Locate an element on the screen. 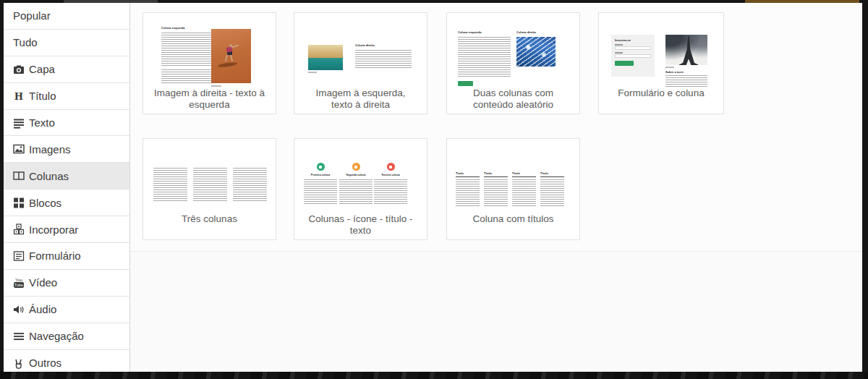 The image size is (868, 379). thumbnail-tennis-clay-image is located at coordinates (231, 56).